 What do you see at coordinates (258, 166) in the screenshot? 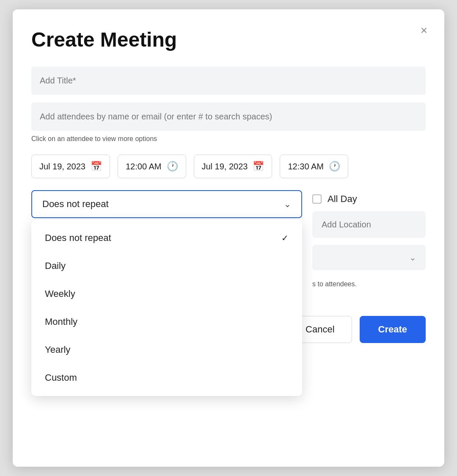
I see `end-date-calendar-icon: 📅` at bounding box center [258, 166].